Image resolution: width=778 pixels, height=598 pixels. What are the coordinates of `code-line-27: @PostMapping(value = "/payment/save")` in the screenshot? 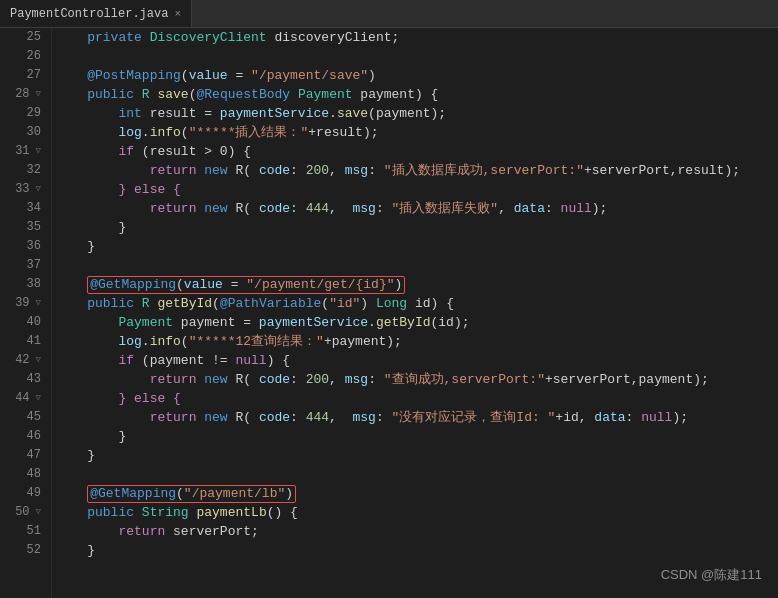 It's located at (417, 76).